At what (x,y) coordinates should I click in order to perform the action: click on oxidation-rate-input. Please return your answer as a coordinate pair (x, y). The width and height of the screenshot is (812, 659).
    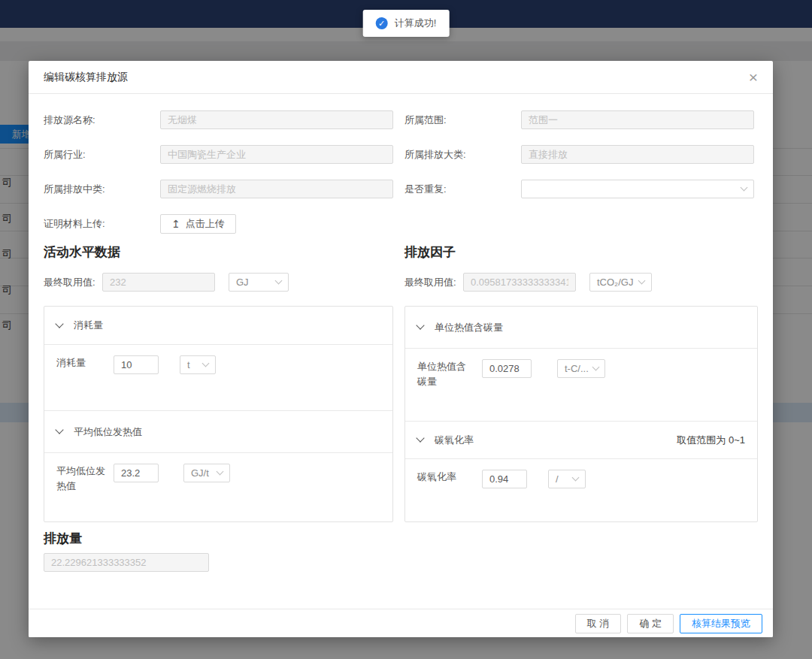
    Looking at the image, I should click on (504, 479).